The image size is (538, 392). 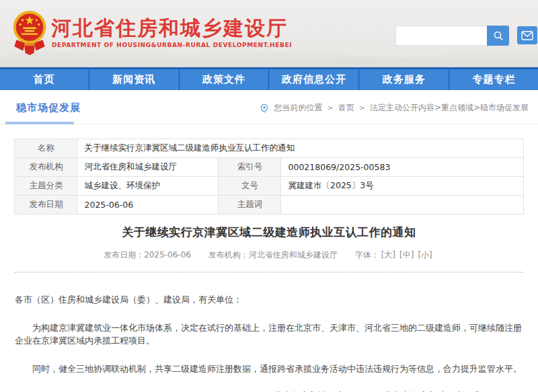 What do you see at coordinates (298, 108) in the screenshot?
I see `breadcrumb-prefix: 您当前的位置` at bounding box center [298, 108].